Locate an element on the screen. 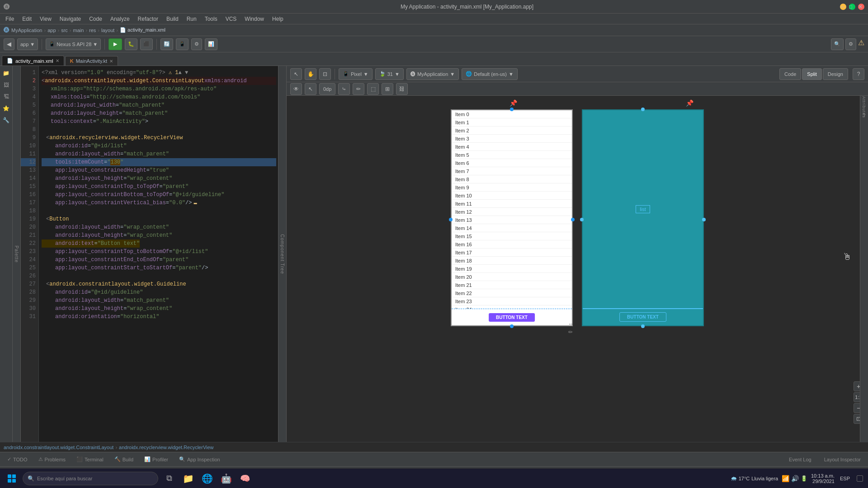 Image resolution: width=868 pixels, height=488 pixels. profiler-tab: 📊 Profiler is located at coordinates (156, 459).